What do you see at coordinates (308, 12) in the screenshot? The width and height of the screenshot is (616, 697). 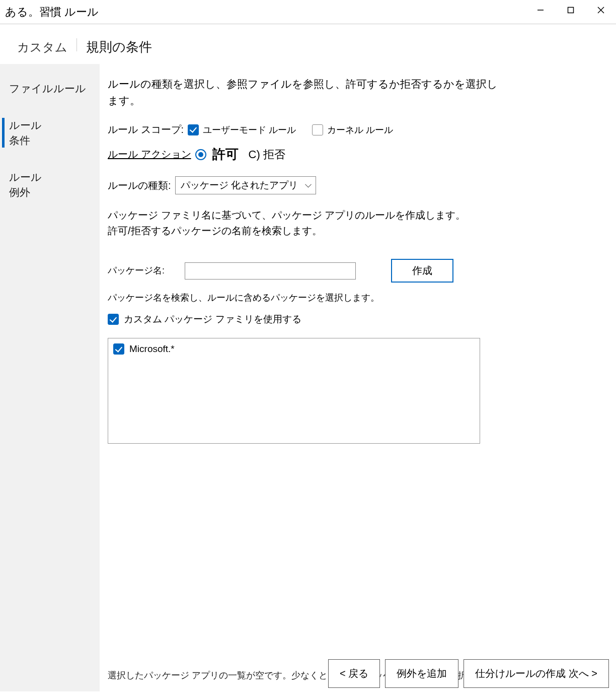 I see `titlebar: ある。習慣 ルール` at bounding box center [308, 12].